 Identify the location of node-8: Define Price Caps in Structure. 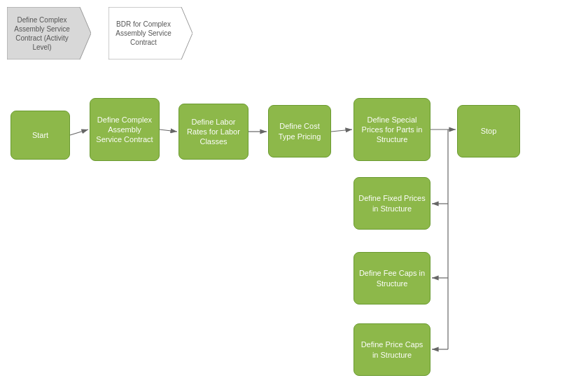
(392, 350).